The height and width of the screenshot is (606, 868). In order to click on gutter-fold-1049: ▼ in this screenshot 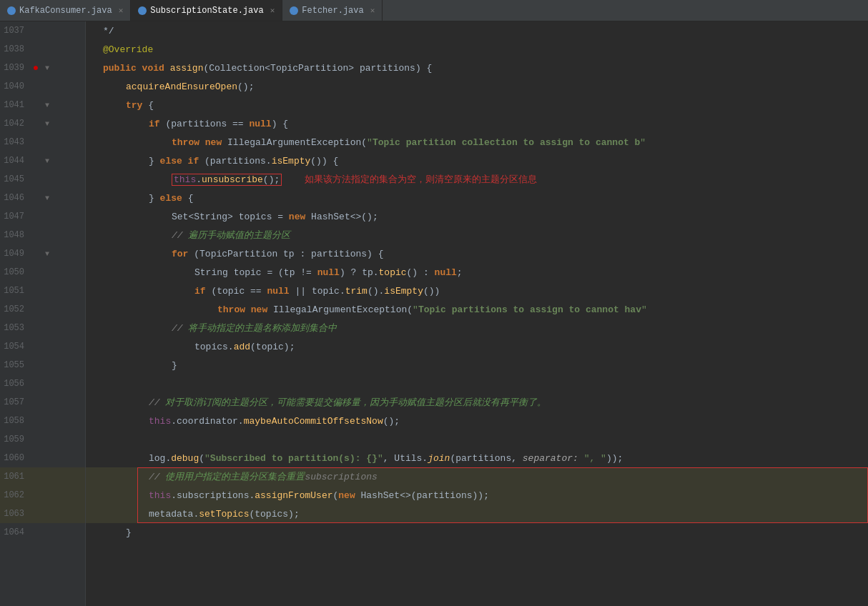, I will do `click(47, 254)`.